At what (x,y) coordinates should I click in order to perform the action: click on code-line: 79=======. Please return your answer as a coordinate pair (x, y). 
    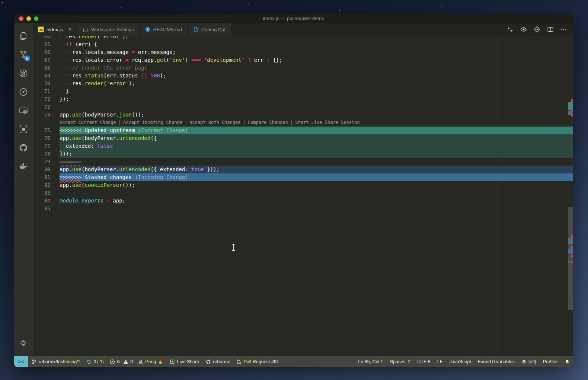
    Looking at the image, I should click on (303, 162).